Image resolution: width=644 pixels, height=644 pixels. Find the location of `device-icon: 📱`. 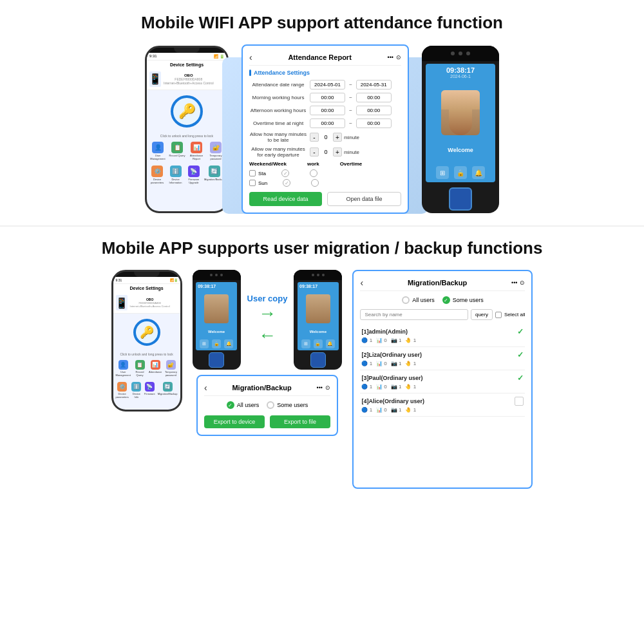

device-icon: 📱 is located at coordinates (155, 79).